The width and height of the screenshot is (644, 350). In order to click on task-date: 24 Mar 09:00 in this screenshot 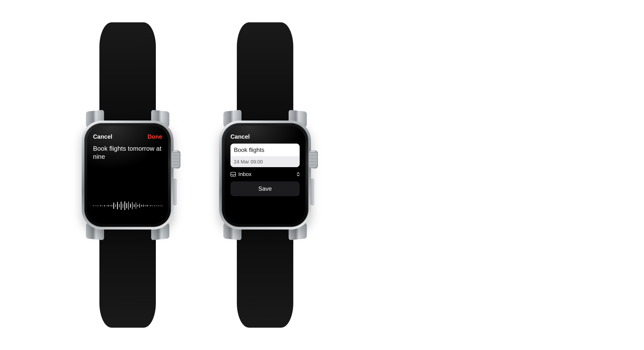, I will do `click(265, 162)`.